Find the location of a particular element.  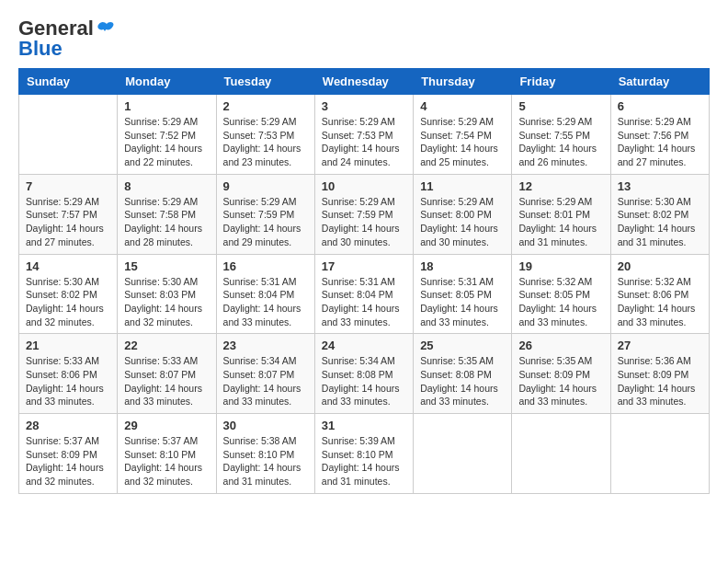

calendar-cell: 6Sunrise: 5:29 AM Sunset: 7:56 PM Daylig… is located at coordinates (660, 134).